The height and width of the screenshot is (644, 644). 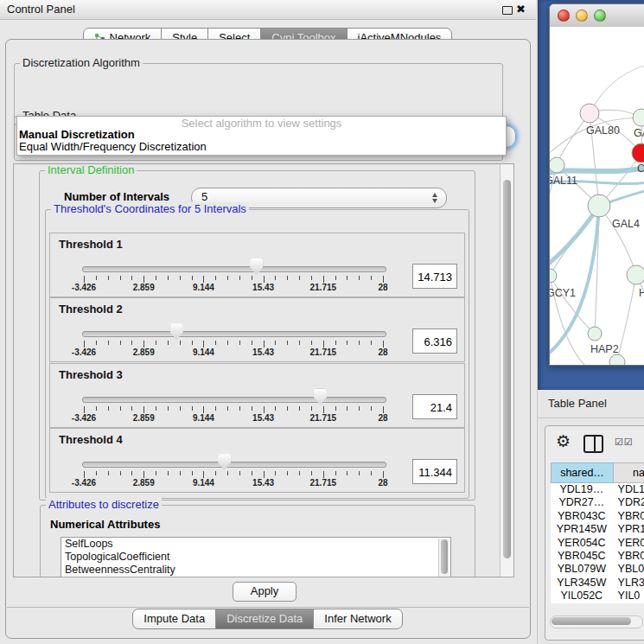 What do you see at coordinates (564, 16) in the screenshot?
I see `close-traffic-light-icon` at bounding box center [564, 16].